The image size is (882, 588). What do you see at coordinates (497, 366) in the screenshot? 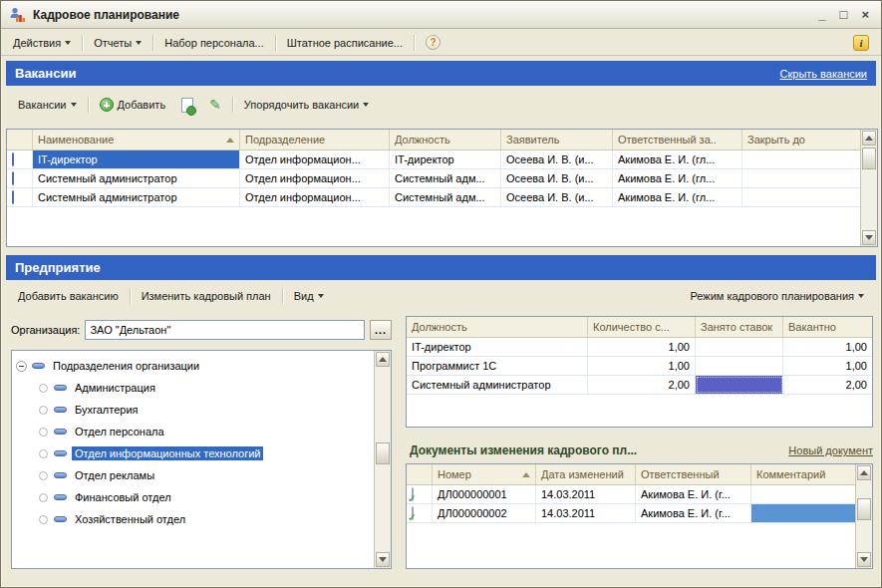
I see `position-name-cell: Программист 1С` at bounding box center [497, 366].